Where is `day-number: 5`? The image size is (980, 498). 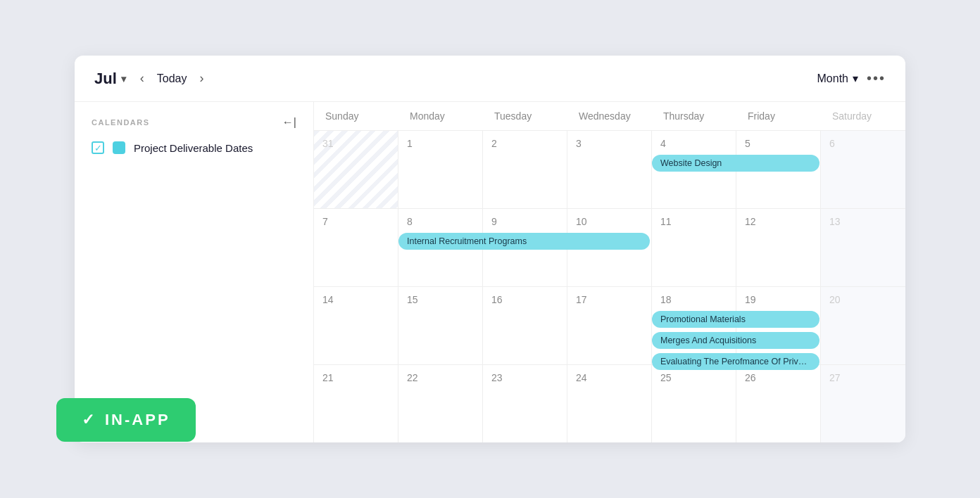
day-number: 5 is located at coordinates (780, 143).